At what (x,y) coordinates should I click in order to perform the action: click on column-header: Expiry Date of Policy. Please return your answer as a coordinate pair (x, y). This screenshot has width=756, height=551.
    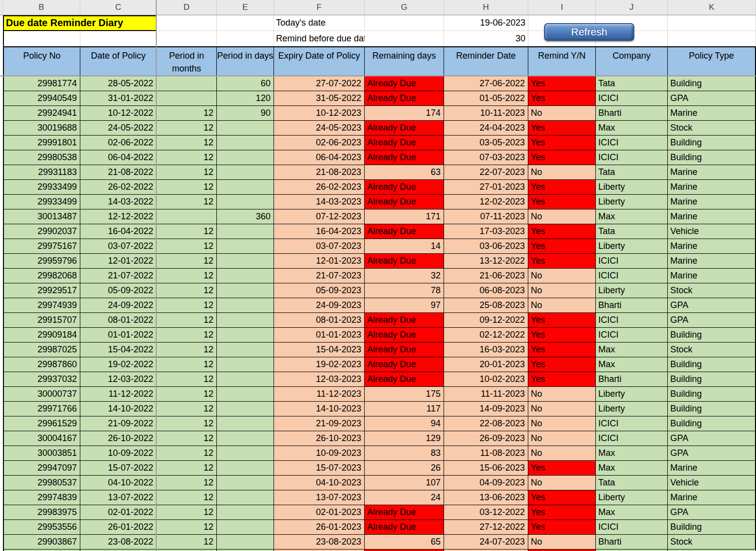
    Looking at the image, I should click on (319, 61).